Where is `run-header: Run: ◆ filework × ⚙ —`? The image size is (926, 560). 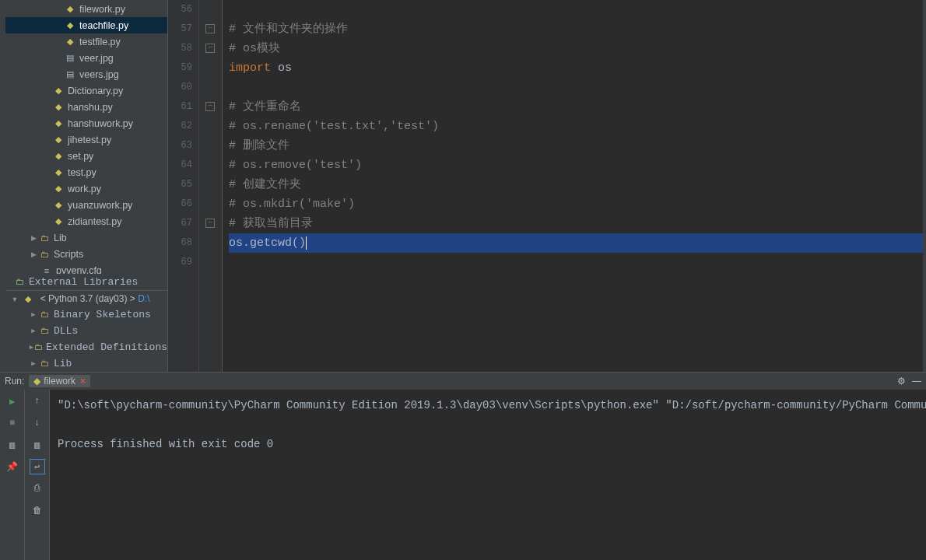
run-header: Run: ◆ filework × ⚙ — is located at coordinates (463, 381).